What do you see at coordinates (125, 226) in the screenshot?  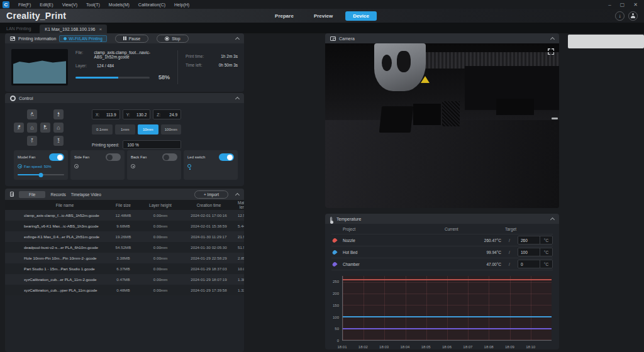 I see `table-row: bearing5_v6-K1 Max...ic-ABS_1h3m.gcode9.…` at bounding box center [125, 226].